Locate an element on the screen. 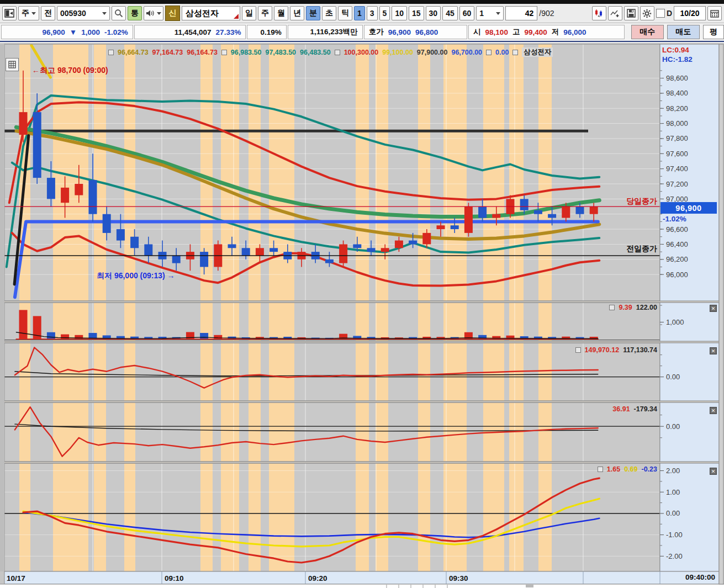 This screenshot has height=588, width=724. stock-code-combo: 005930 is located at coordinates (83, 13).